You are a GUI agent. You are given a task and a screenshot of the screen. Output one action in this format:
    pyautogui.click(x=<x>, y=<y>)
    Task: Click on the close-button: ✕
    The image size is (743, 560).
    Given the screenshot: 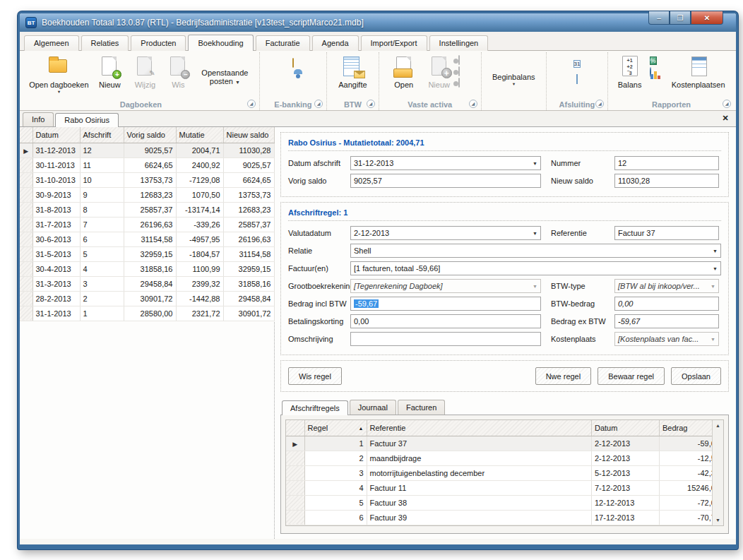 What is the action you would take?
    pyautogui.click(x=707, y=18)
    